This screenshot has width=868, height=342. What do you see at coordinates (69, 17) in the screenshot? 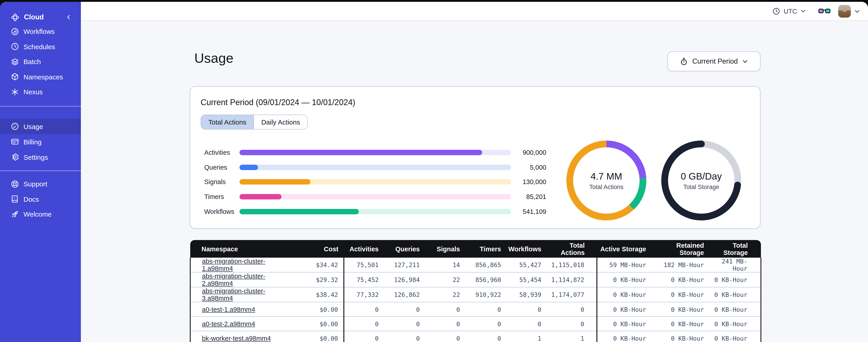
I see `sidebar-collapse-button` at bounding box center [69, 17].